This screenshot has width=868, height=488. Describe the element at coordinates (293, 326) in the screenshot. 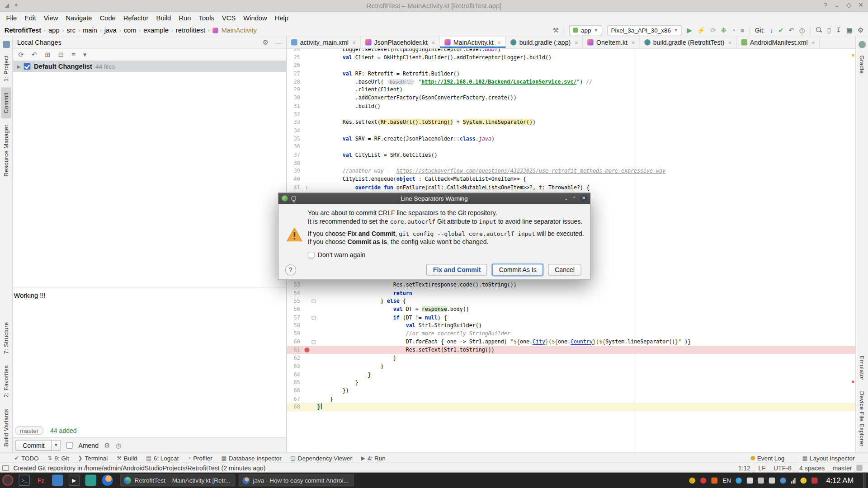

I see `line-number: 58` at that location.